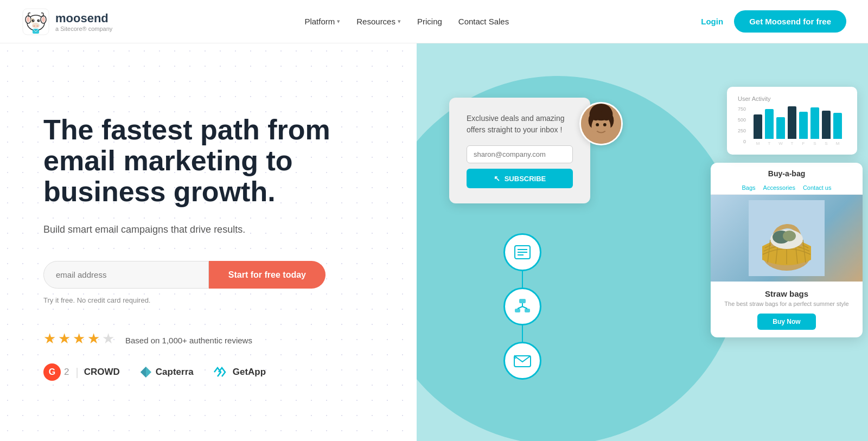 This screenshot has height=441, width=868. What do you see at coordinates (322, 22) in the screenshot?
I see `nav-platform: Platform ▾` at bounding box center [322, 22].